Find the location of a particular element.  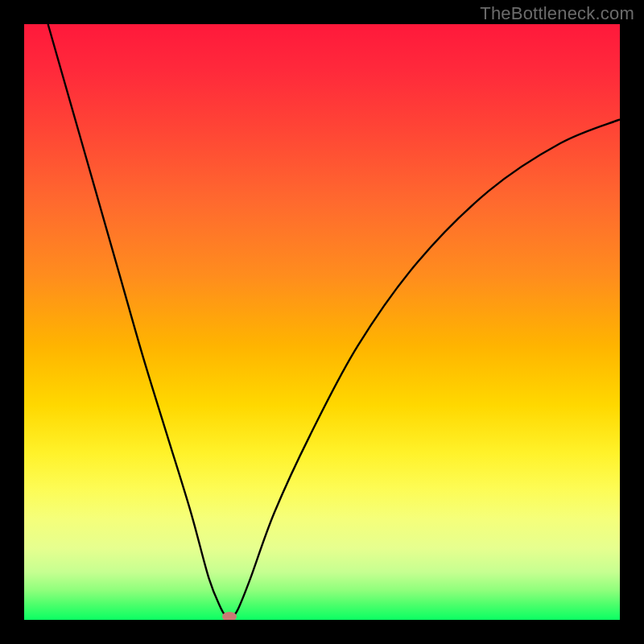

watermark-text: TheBottleneck.com is located at coordinates (557, 14).